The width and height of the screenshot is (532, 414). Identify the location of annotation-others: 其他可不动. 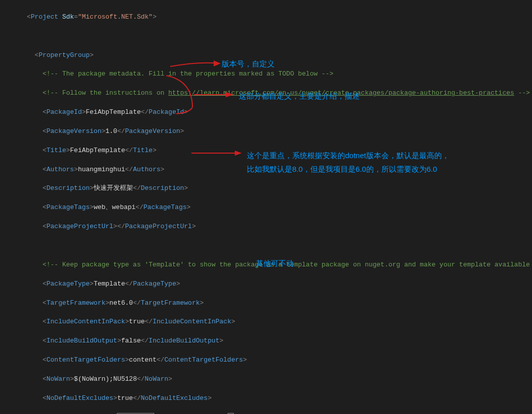
(275, 263).